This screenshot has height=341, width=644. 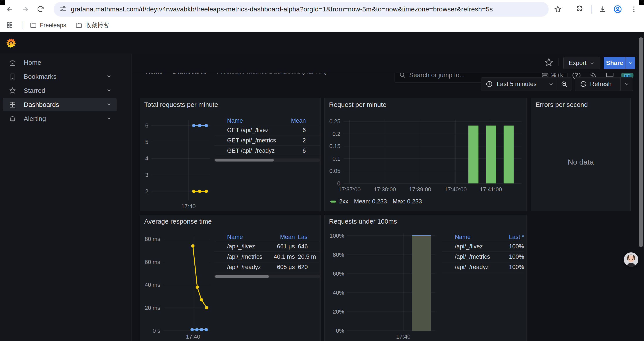 I want to click on series-name: GET /api/_/readyz, so click(x=256, y=151).